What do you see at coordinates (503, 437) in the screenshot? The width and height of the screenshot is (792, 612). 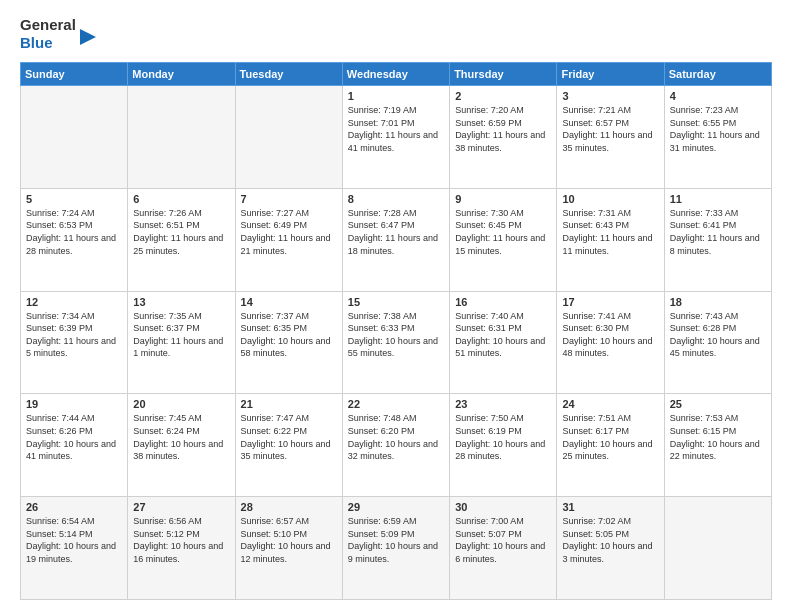 I see `day-info: Sunrise: 7:50 AM Sunset: 6:19 PM Dayligh…` at bounding box center [503, 437].